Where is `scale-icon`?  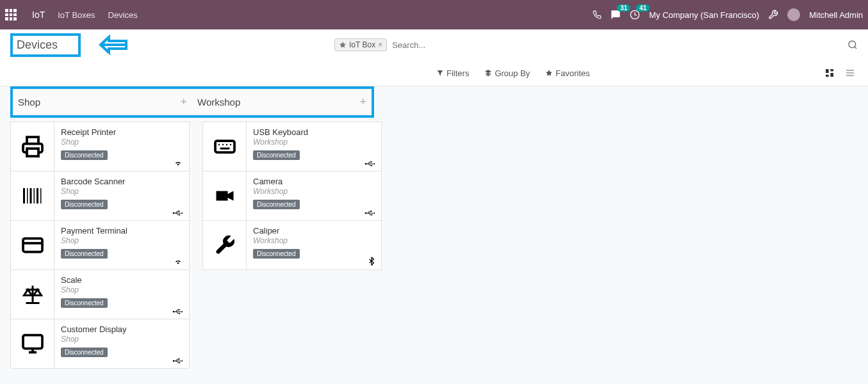 scale-icon is located at coordinates (33, 294).